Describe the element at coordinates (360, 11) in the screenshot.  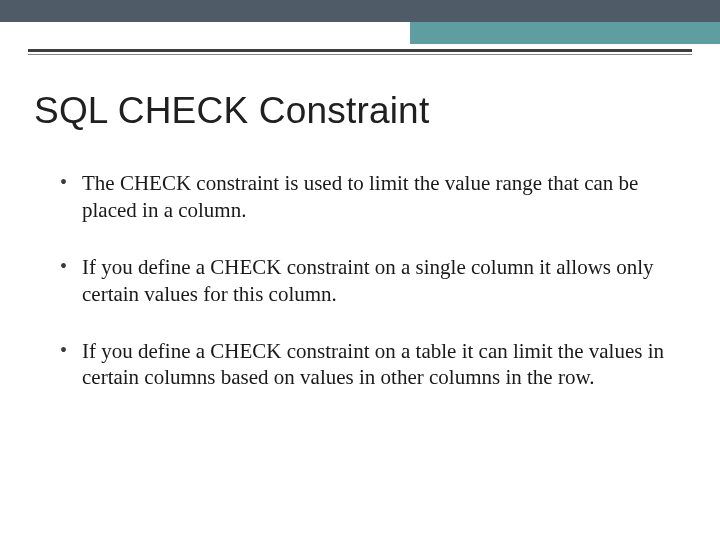
I see `top-bar-dark` at that location.